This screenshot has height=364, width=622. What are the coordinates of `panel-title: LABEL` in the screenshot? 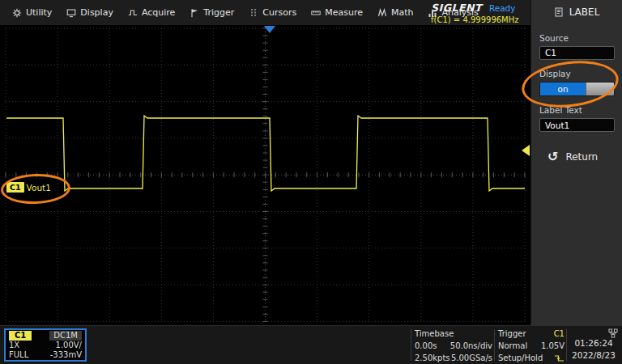 It's located at (585, 12).